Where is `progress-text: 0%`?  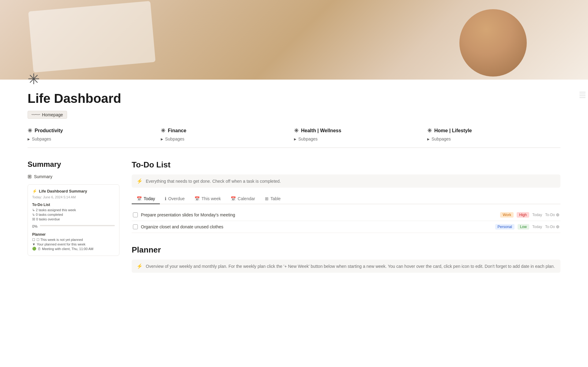 progress-text: 0% is located at coordinates (35, 227).